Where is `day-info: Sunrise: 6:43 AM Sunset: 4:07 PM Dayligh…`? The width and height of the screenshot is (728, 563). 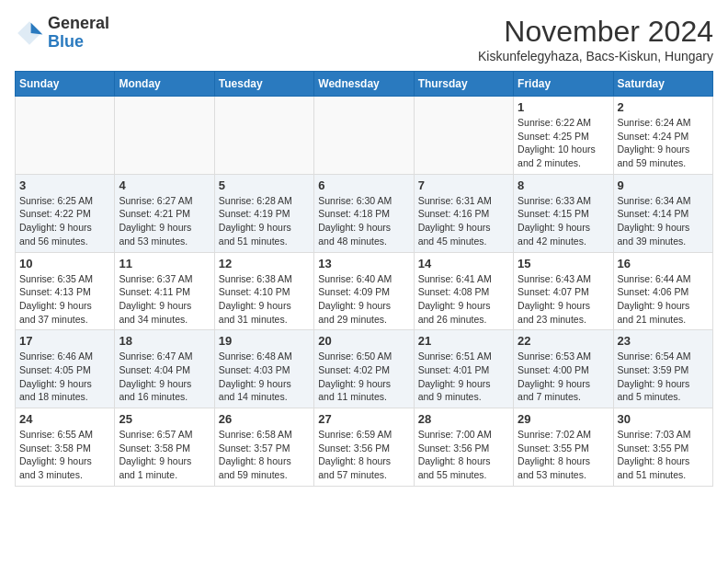 day-info: Sunrise: 6:43 AM Sunset: 4:07 PM Dayligh… is located at coordinates (563, 300).